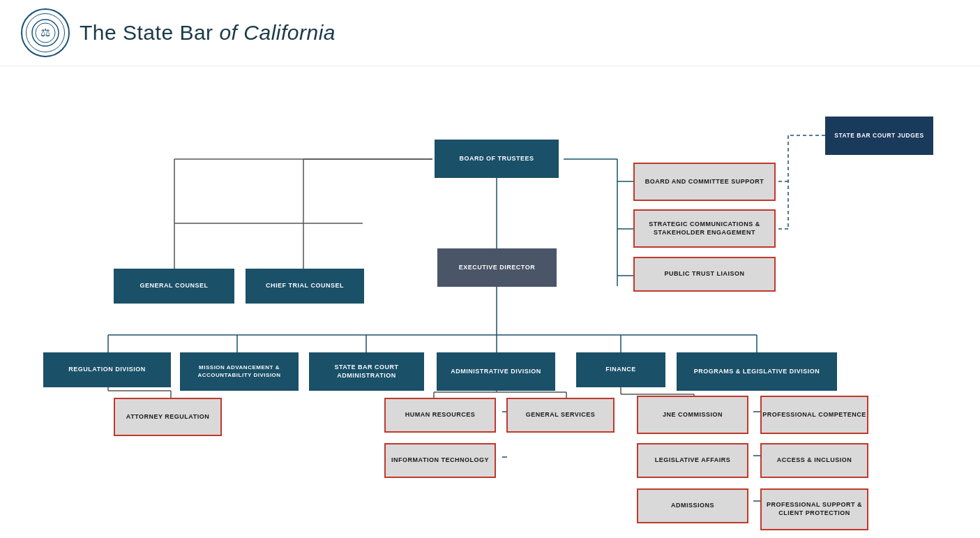 The image size is (980, 538). What do you see at coordinates (757, 371) in the screenshot?
I see `programs-legislative-box: PROGRAMS & LEGISLATIVE DIVISION` at bounding box center [757, 371].